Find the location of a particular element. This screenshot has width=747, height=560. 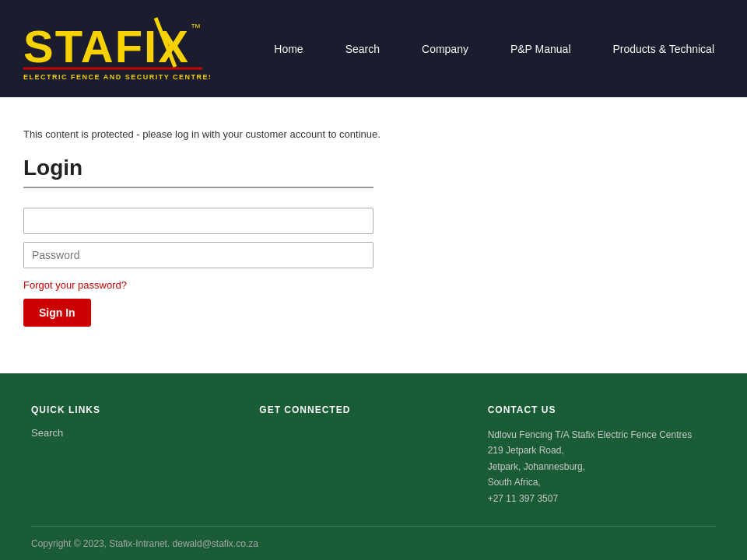

svg-text:ELECTRIC FENCE AND SECURITY CE: ELECTRIC FENCE AND SECURITY CENTRES is located at coordinates (117, 77).